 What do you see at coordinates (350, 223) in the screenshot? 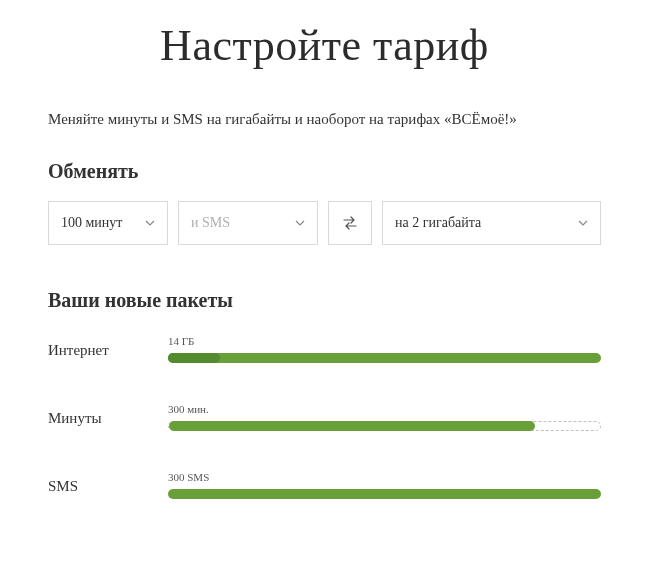
I see `swap-icon` at bounding box center [350, 223].